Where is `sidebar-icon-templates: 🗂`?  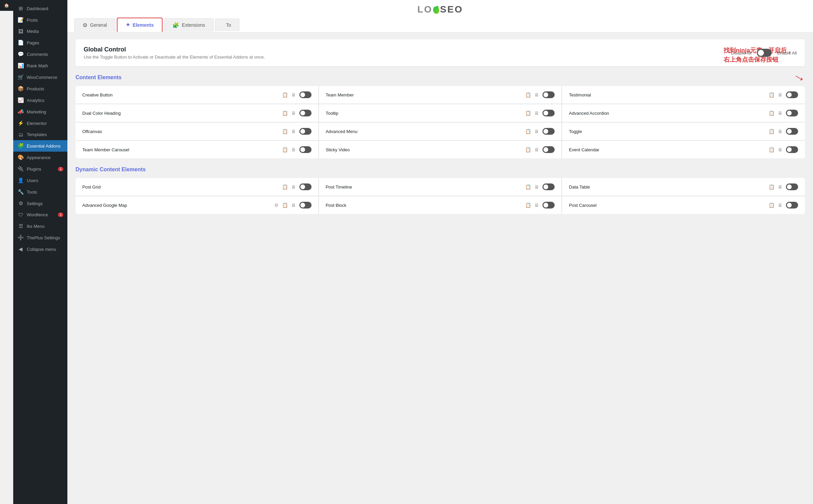 sidebar-icon-templates: 🗂 is located at coordinates (21, 135).